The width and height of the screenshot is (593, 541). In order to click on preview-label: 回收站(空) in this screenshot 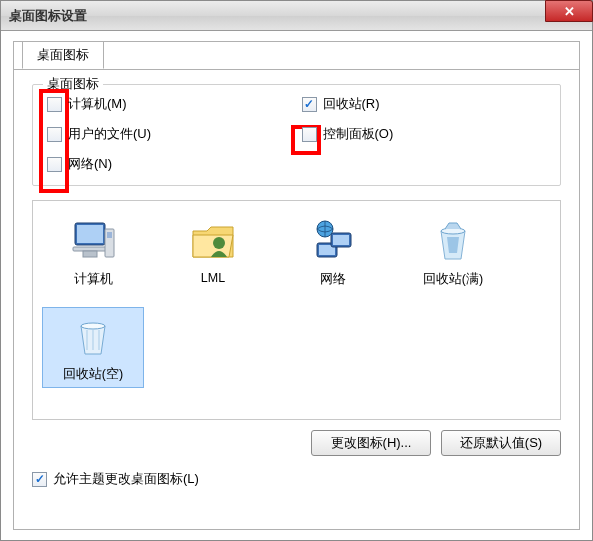, I will do `click(93, 374)`.